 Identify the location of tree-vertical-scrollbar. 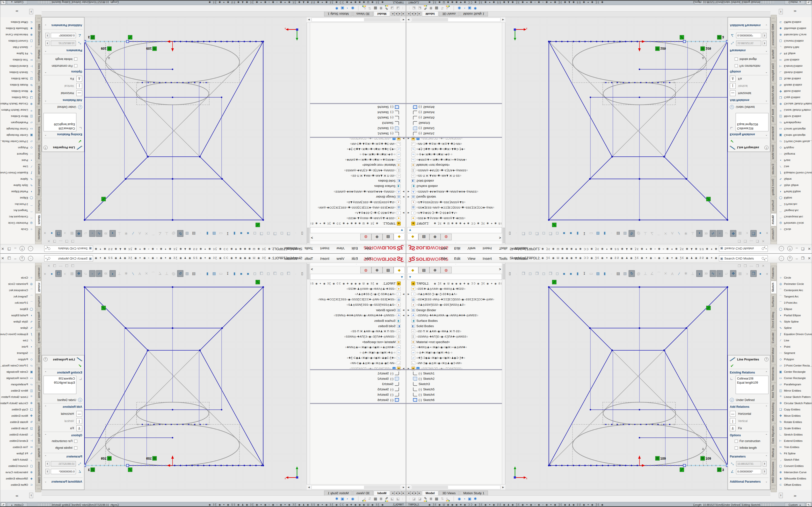
(503, 133).